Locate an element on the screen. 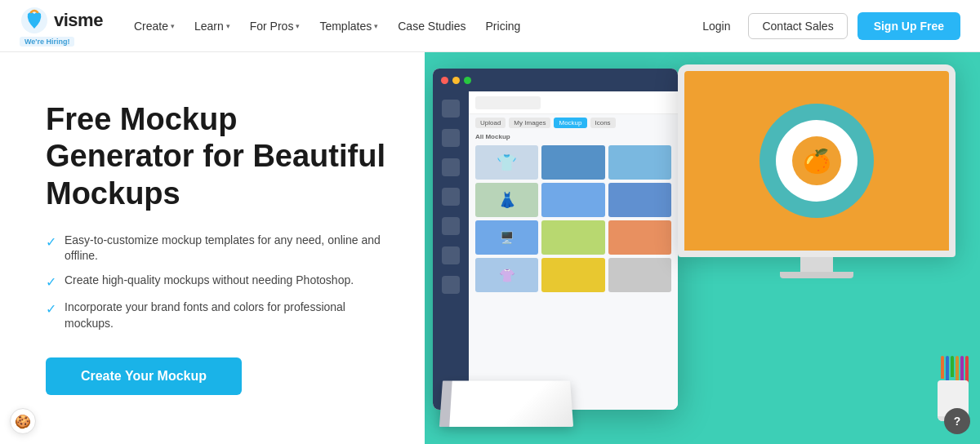 This screenshot has height=444, width=980. help-icon: ? is located at coordinates (957, 421).